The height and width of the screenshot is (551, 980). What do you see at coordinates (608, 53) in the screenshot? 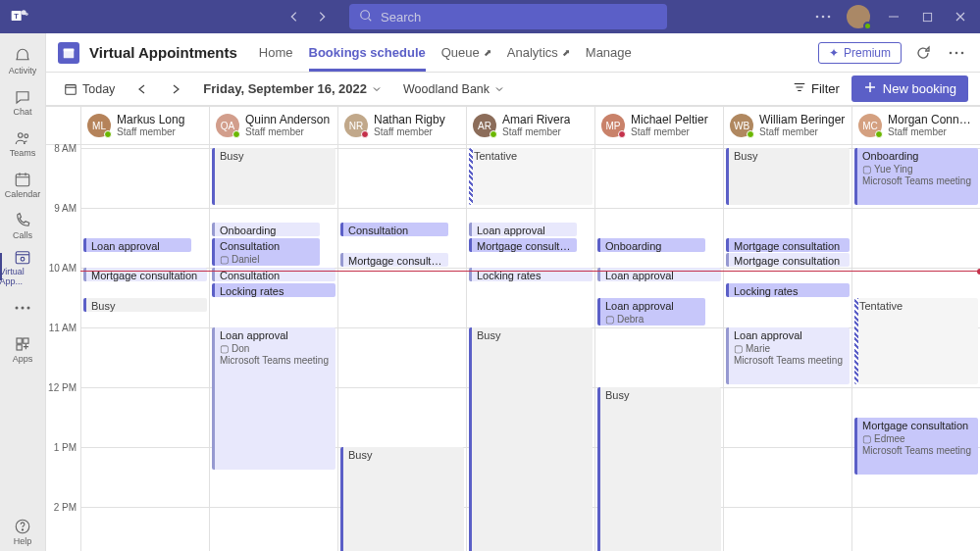
I see `tab-manage: Manage` at bounding box center [608, 53].